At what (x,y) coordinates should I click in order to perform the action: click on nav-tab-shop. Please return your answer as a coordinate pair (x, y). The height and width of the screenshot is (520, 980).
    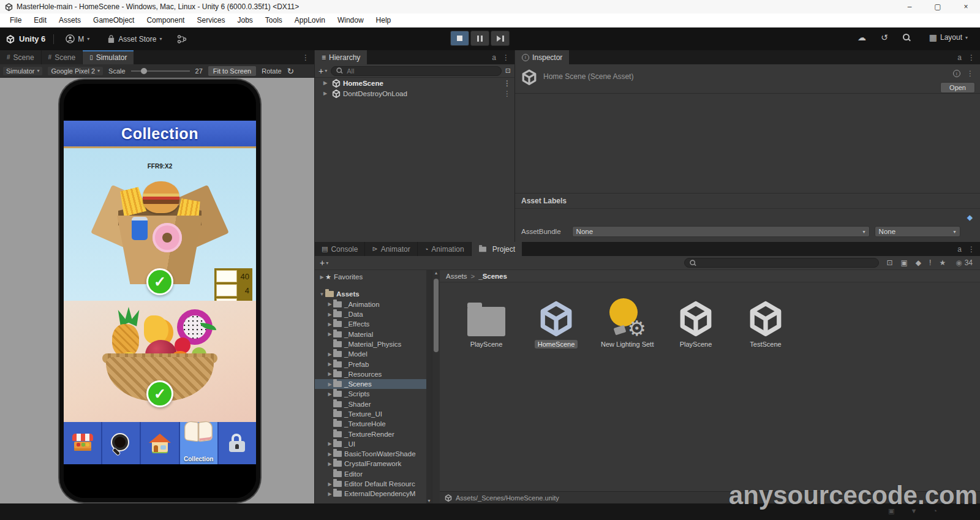
    Looking at the image, I should click on (83, 443).